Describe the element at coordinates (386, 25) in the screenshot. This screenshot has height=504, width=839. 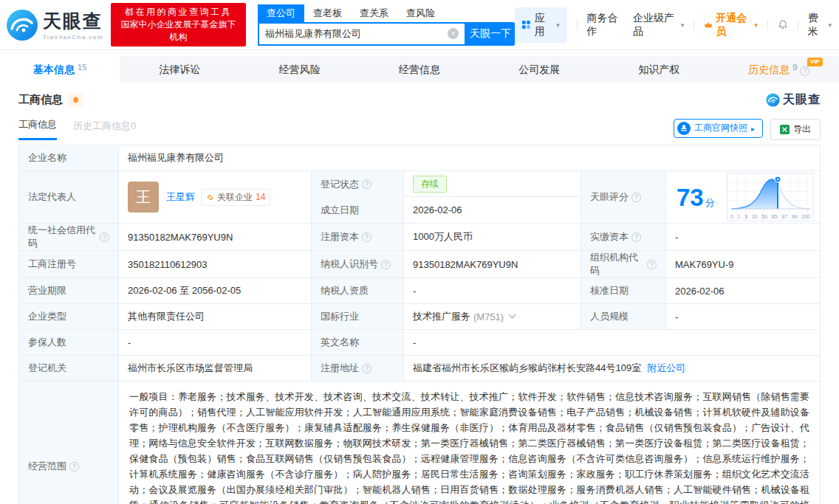
I see `search-area: 查公司 查老板 查关系 查风险 天眼一下` at that location.